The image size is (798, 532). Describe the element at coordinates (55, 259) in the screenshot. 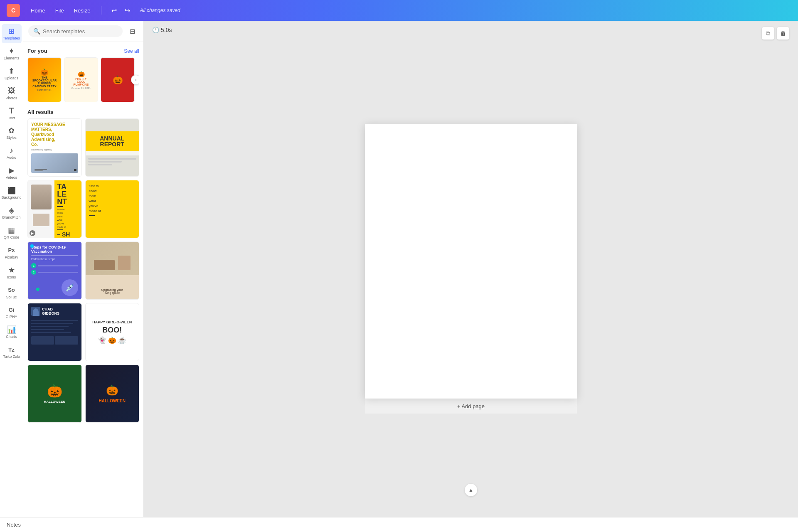

I see `covid-sub: Follow these steps` at that location.